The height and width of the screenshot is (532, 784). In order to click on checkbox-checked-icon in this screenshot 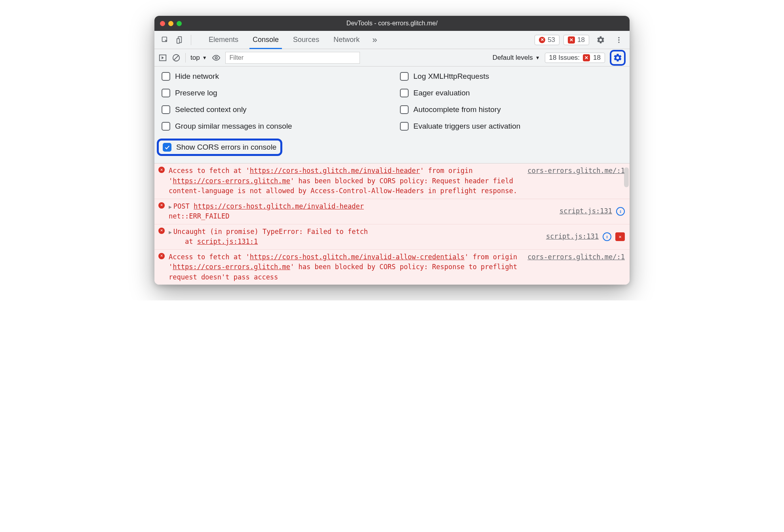, I will do `click(167, 147)`.